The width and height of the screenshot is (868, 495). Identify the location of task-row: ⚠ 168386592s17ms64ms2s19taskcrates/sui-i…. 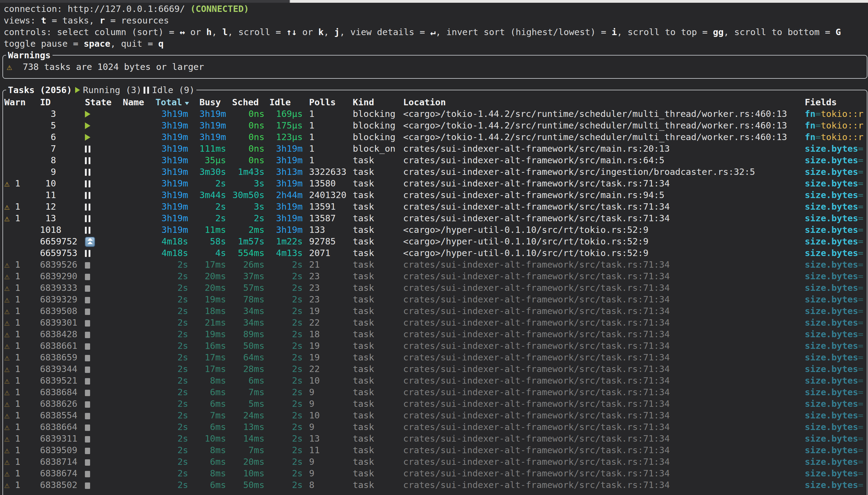
(435, 357).